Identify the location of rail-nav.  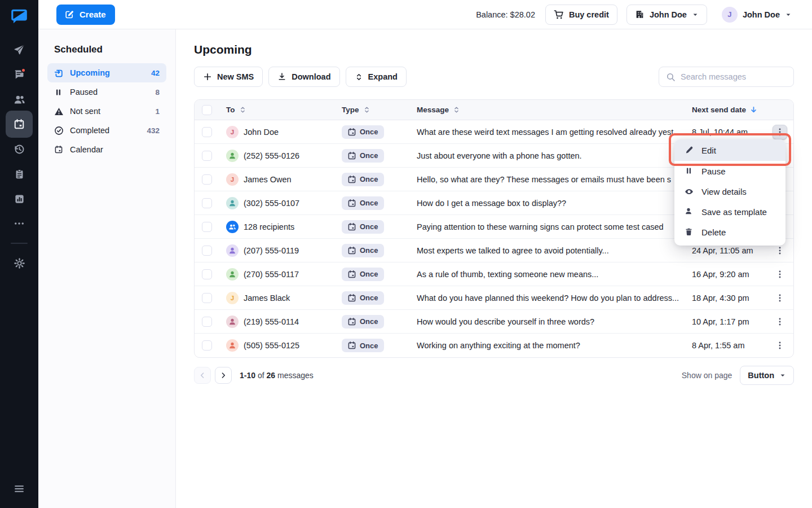
(19, 137).